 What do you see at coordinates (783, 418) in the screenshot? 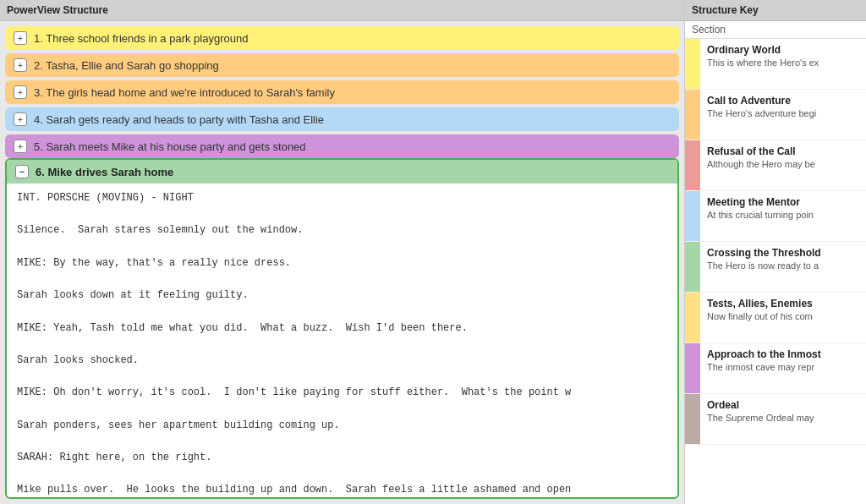
I see `key-desc-7: The Supreme Ordeal may` at bounding box center [783, 418].